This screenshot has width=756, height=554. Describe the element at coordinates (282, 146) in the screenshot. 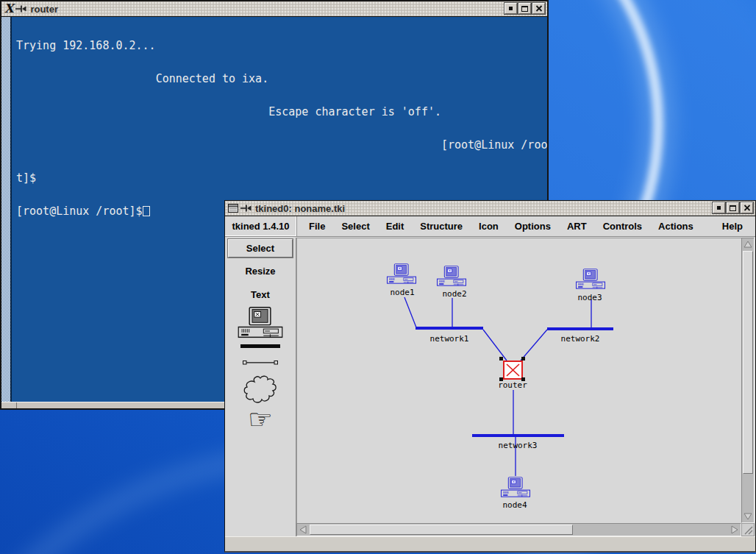

I see `terminal-line: [root@Linux /roo` at that location.